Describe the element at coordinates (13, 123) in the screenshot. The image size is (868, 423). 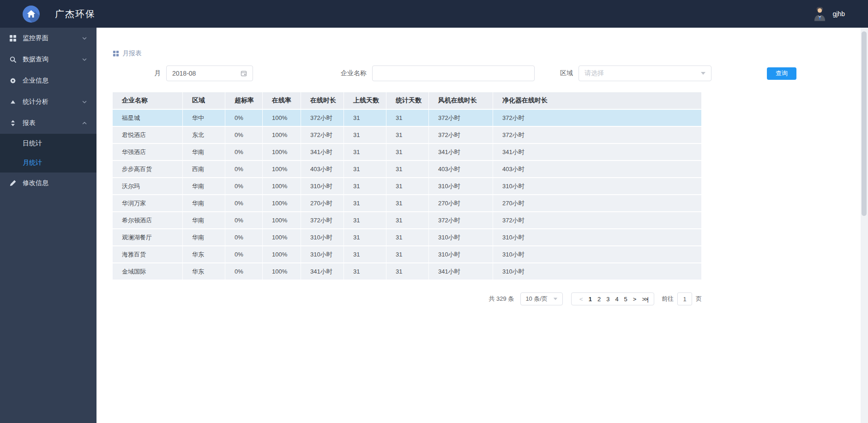
I see `sort-caret-icon` at that location.